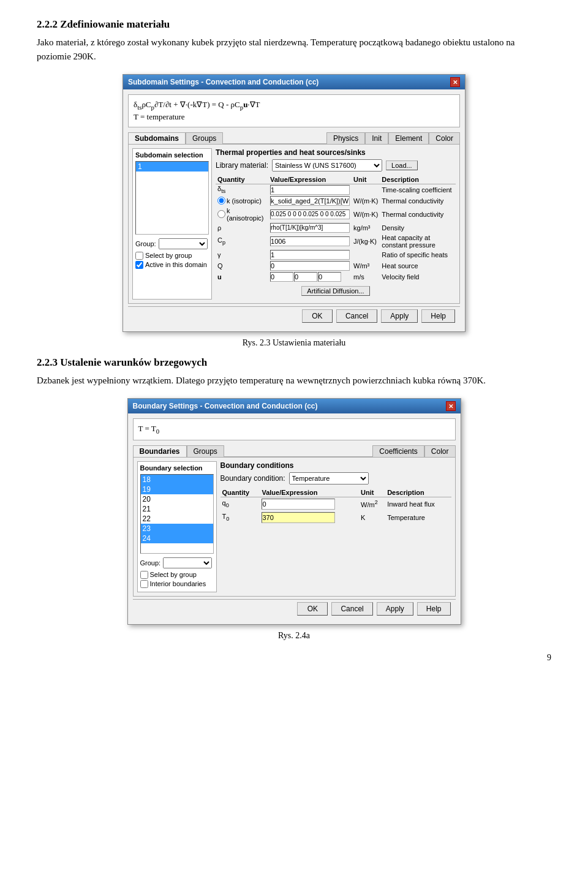 The image size is (588, 871). What do you see at coordinates (177, 529) in the screenshot?
I see `boundary-item-23: 23` at bounding box center [177, 529].